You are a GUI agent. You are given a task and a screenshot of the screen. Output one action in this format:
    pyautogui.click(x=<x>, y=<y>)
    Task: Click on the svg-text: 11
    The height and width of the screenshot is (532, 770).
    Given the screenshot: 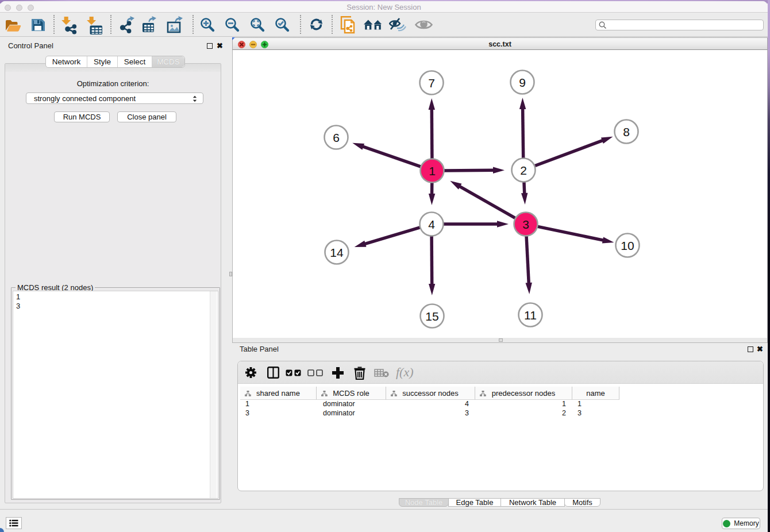 What is the action you would take?
    pyautogui.click(x=530, y=315)
    